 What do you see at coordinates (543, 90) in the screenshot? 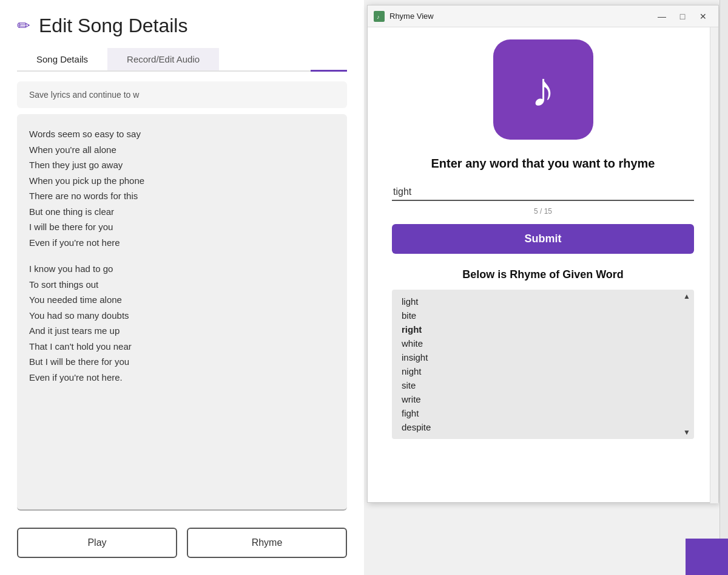
I see `music-note-icon: ♪` at bounding box center [543, 90].